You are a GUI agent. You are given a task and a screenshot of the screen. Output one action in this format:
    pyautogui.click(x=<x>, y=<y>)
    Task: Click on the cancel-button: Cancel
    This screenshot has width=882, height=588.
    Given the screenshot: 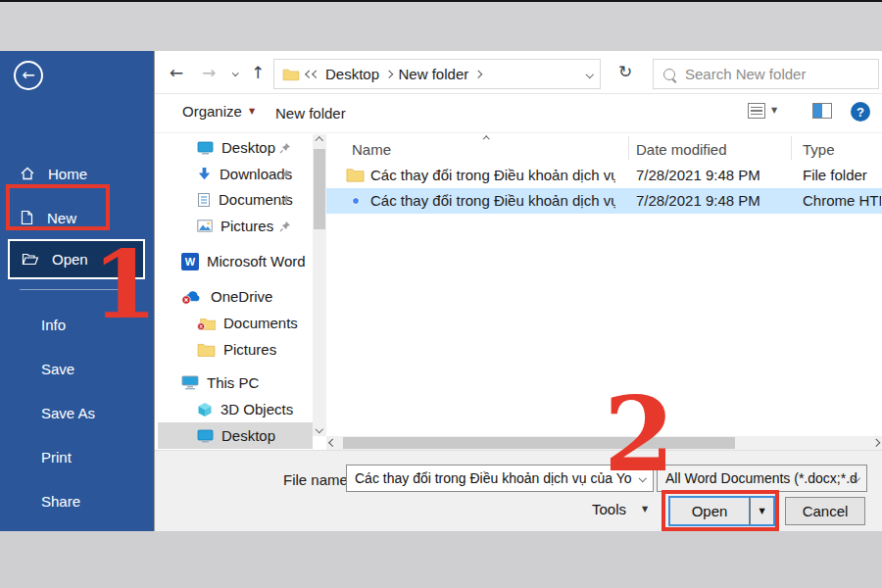 What is the action you would take?
    pyautogui.click(x=825, y=512)
    